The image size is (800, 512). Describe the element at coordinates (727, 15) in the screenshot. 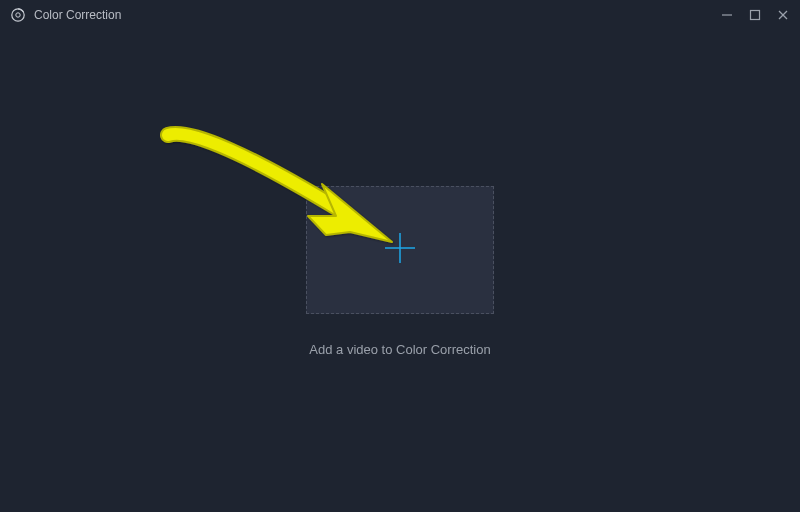

I see `minimize-button` at that location.